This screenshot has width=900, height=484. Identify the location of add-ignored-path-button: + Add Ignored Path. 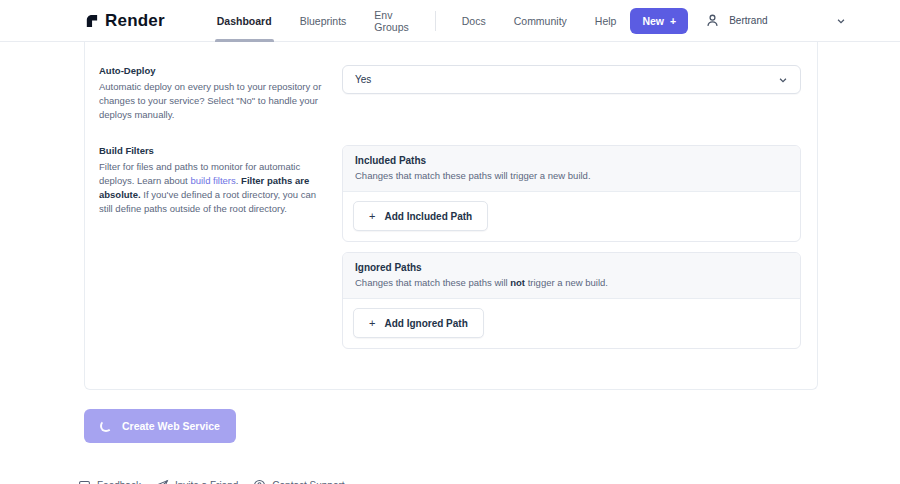
(418, 323).